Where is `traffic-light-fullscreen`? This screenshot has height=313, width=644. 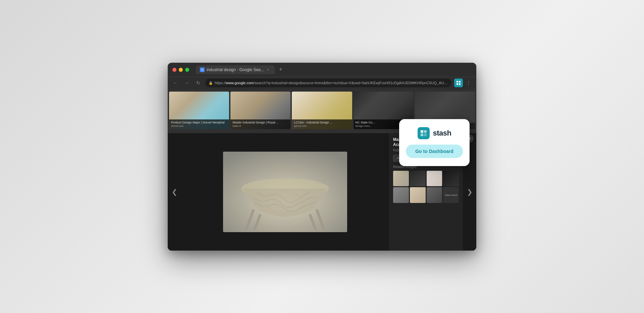 traffic-light-fullscreen is located at coordinates (187, 70).